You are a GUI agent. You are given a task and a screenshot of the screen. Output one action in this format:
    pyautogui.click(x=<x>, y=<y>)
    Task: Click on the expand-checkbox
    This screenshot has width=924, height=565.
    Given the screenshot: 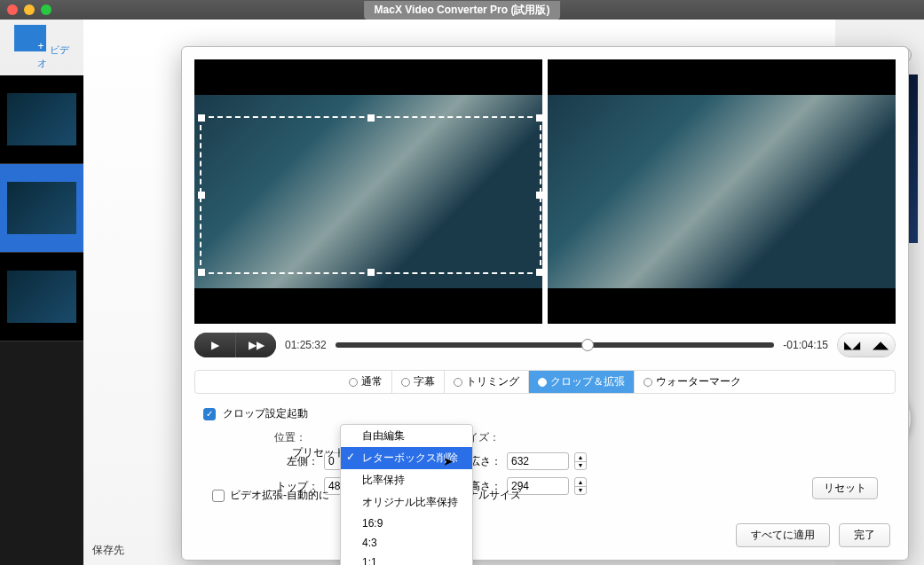 What is the action you would take?
    pyautogui.click(x=218, y=496)
    